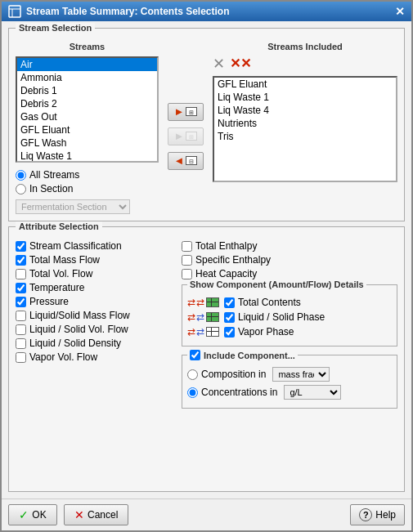 The height and width of the screenshot is (532, 413). I want to click on cb-pressure, so click(21, 302).